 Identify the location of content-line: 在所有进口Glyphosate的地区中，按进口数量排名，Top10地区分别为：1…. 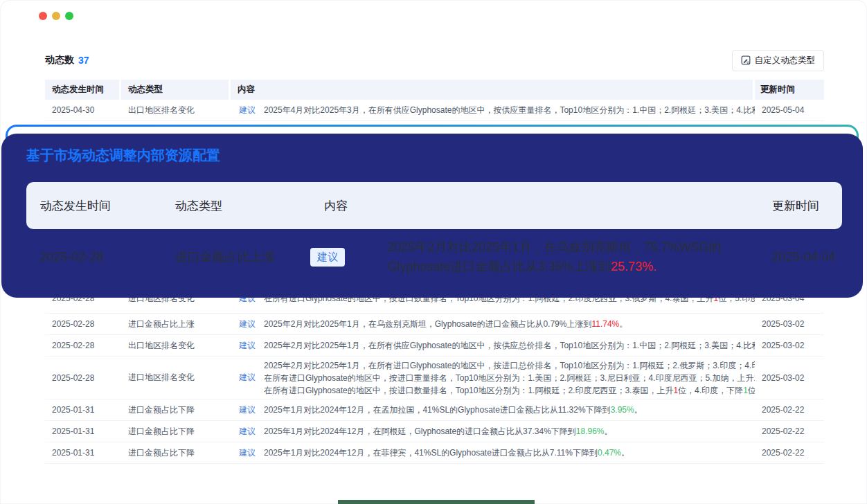
(510, 390).